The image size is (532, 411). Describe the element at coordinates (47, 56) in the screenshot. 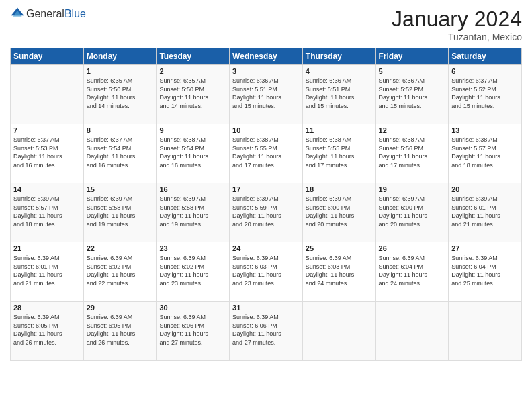

I see `header-sunday: Sunday` at that location.